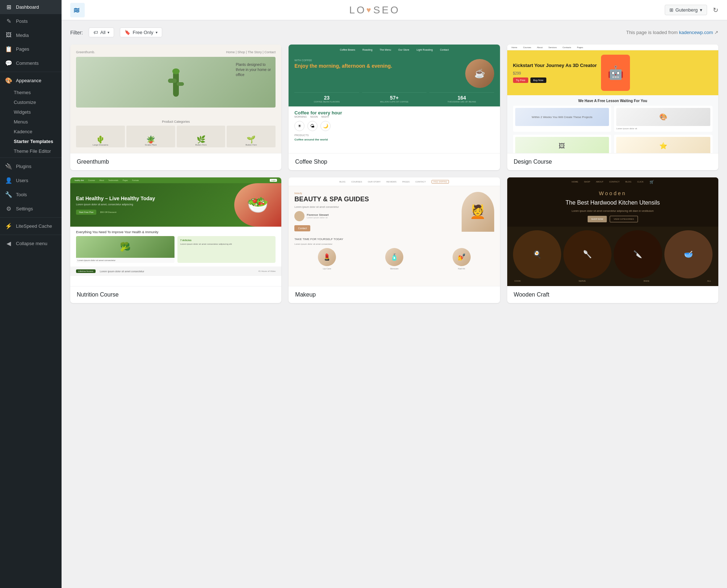 The image size is (727, 588). I want to click on template-preview-nutrition-course: healthy diet Courses About Testimonials …, so click(176, 232).